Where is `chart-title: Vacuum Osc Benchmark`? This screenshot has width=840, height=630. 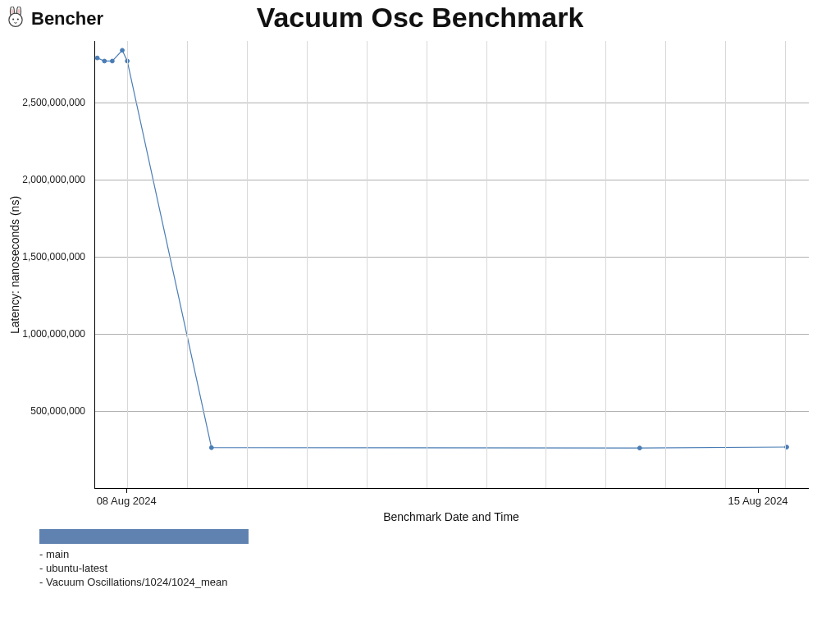
chart-title: Vacuum Osc Benchmark is located at coordinates (420, 18).